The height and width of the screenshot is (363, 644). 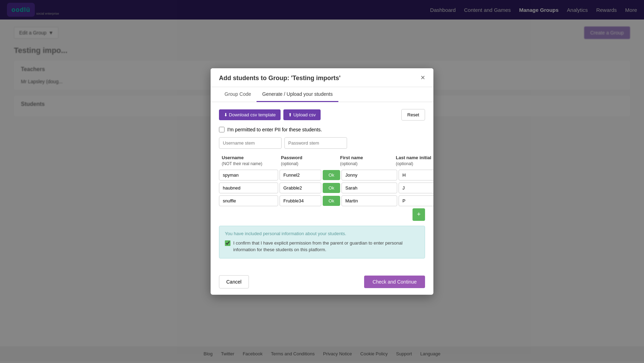 What do you see at coordinates (297, 95) in the screenshot?
I see `tab-generate-upload: Generate / Upload your students` at bounding box center [297, 95].